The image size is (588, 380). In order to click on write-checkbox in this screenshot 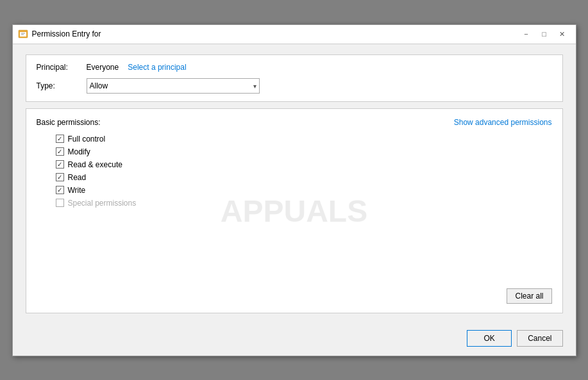, I will do `click(60, 190)`.